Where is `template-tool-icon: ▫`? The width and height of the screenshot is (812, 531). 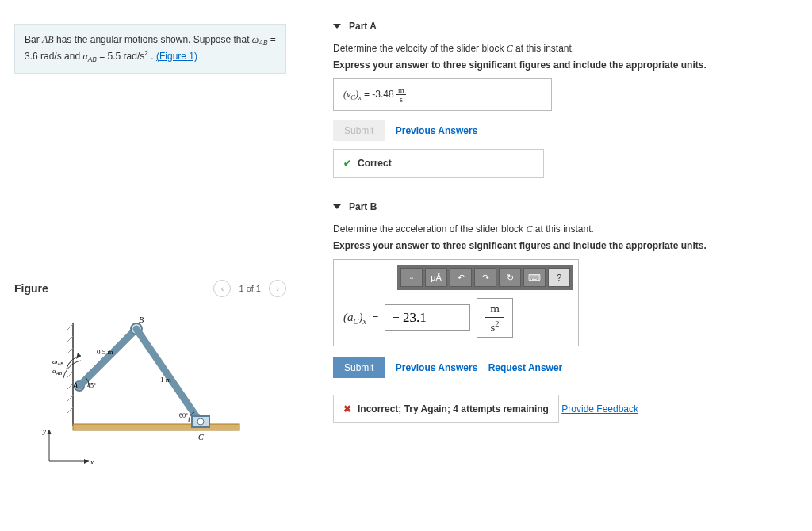 template-tool-icon: ▫ is located at coordinates (412, 277).